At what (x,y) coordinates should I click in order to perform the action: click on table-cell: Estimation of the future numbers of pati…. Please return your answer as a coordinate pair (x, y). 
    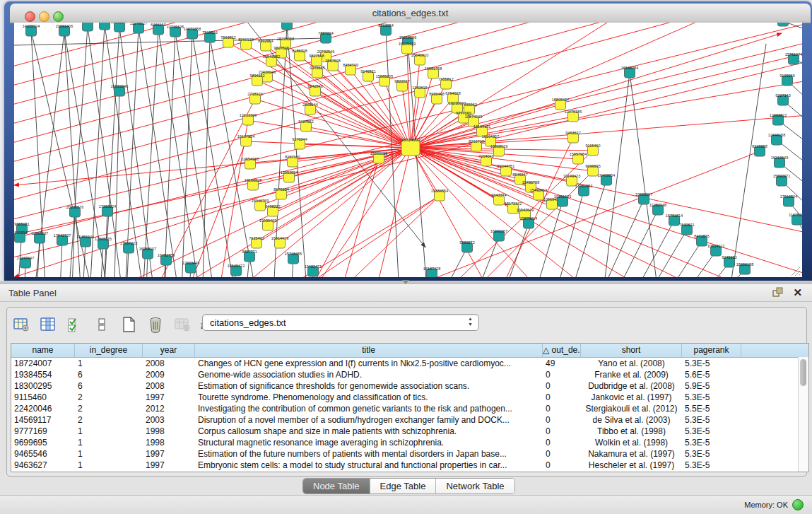
    Looking at the image, I should click on (369, 454).